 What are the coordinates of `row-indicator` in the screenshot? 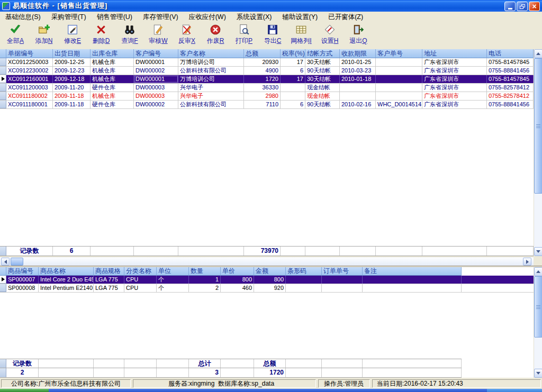 It's located at (3, 88).